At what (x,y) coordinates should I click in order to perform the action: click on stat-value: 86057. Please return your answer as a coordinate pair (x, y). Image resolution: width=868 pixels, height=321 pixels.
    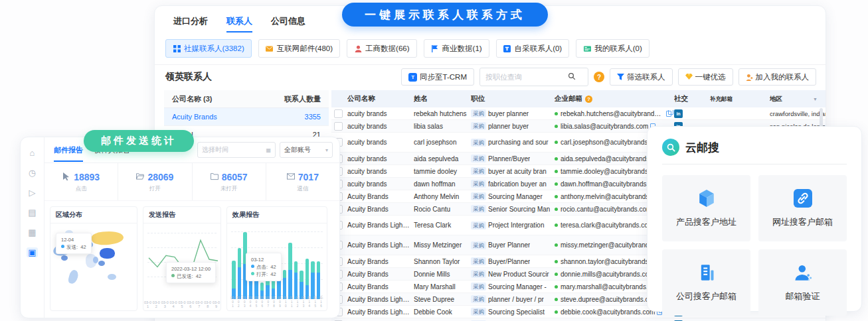
    Looking at the image, I should click on (235, 177).